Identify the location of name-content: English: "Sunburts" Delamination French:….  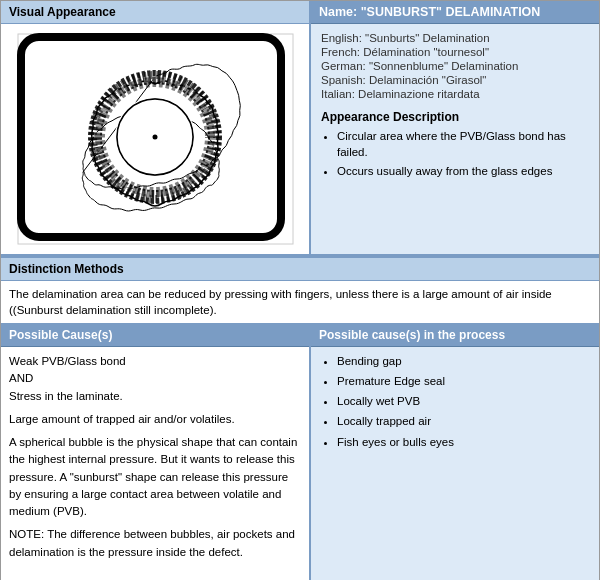
(455, 107).